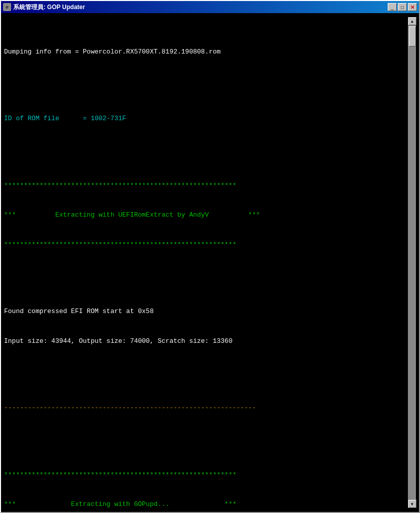  Describe the element at coordinates (206, 52) in the screenshot. I see `dump-line: Dumping info from = Powercolor.RX5700XT.…` at that location.